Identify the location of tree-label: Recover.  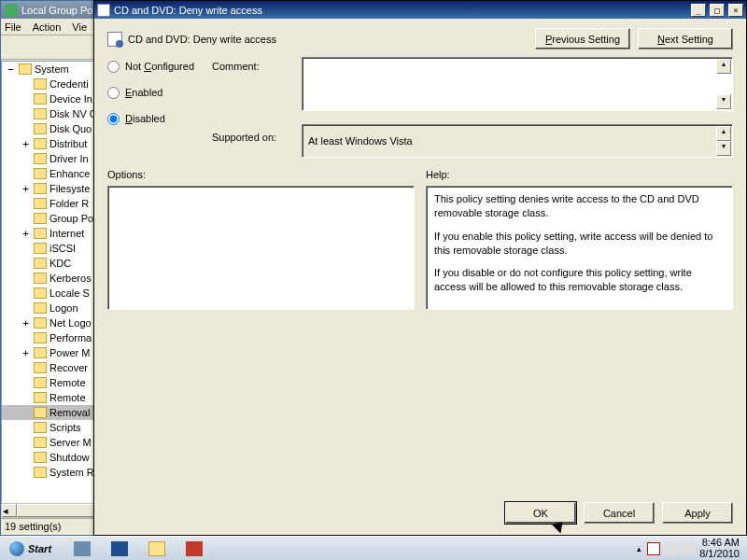
(69, 368).